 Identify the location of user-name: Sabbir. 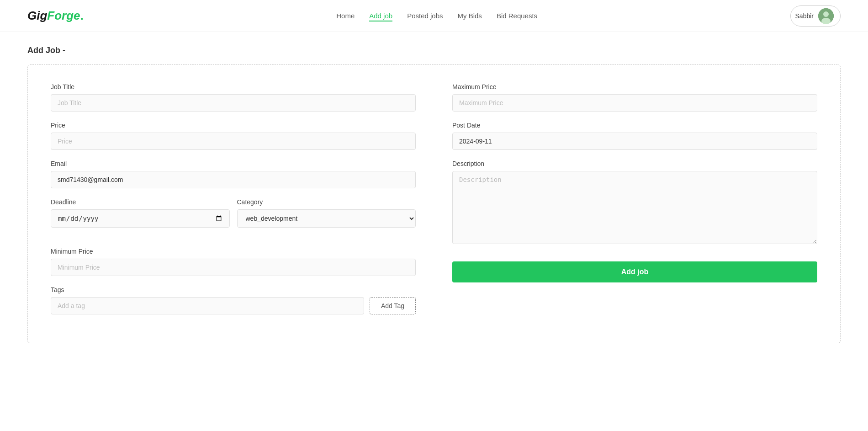
(804, 16).